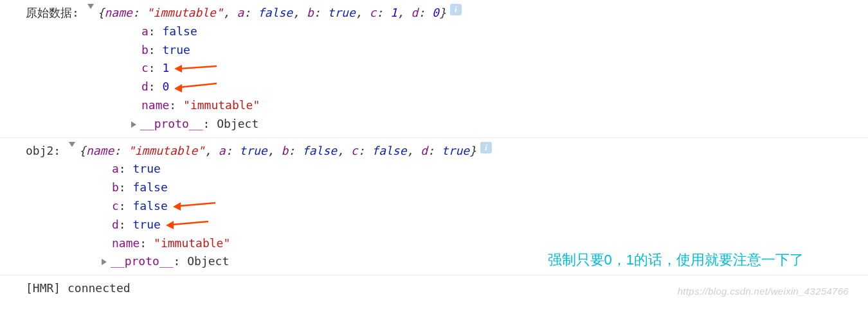  I want to click on watermark-text: https://blog.csdn.net/weixin_43254766, so click(763, 291).